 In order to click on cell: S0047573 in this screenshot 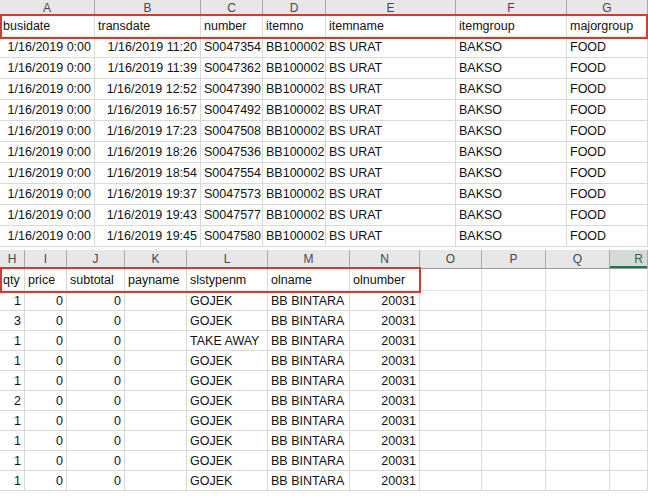, I will do `click(232, 194)`.